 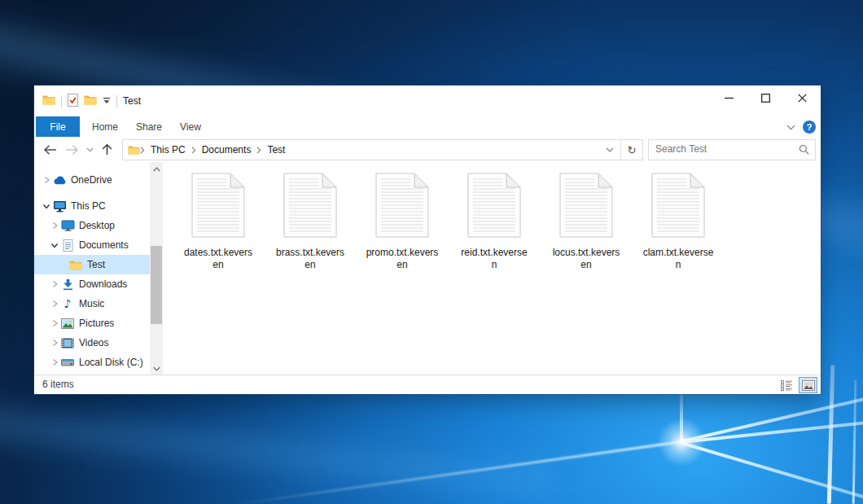 What do you see at coordinates (92, 323) in the screenshot?
I see `sidebar-item-pictures: Pictures` at bounding box center [92, 323].